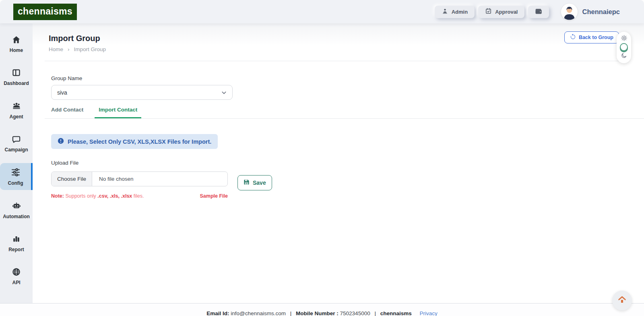  I want to click on info-icon, so click(61, 142).